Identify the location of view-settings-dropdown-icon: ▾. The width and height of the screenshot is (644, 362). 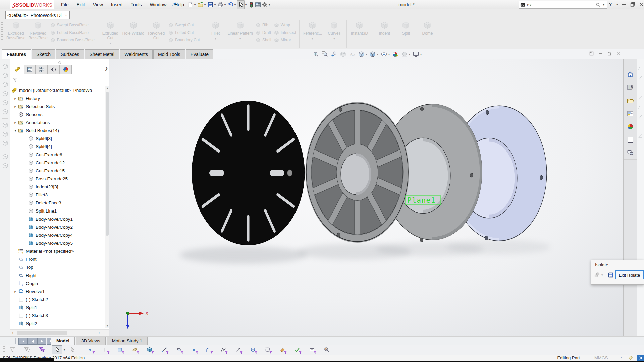
(421, 54).